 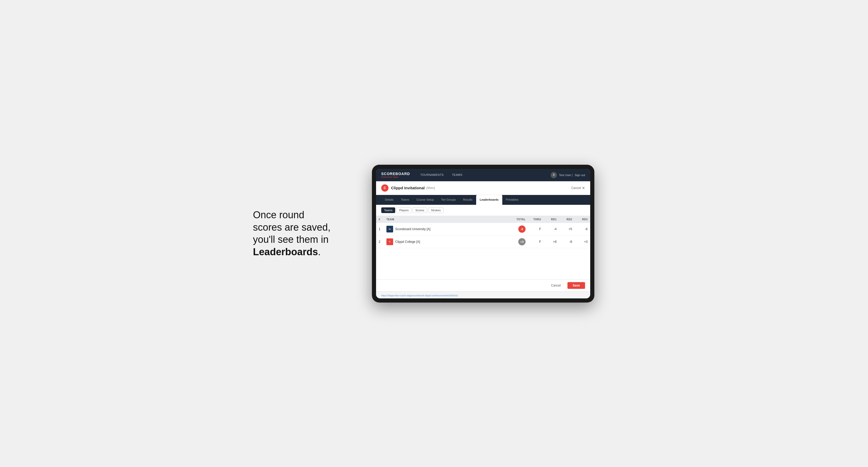 What do you see at coordinates (395, 177) in the screenshot?
I see `brand-name: clippd` at bounding box center [395, 177].